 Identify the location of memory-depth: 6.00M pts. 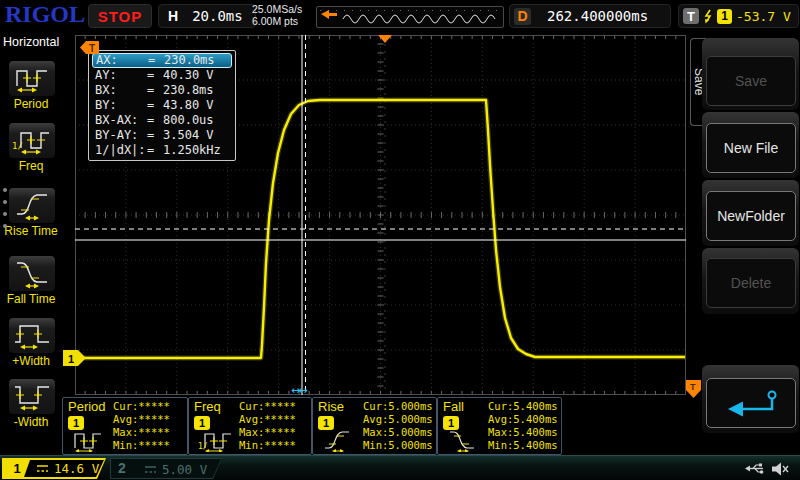
(277, 21).